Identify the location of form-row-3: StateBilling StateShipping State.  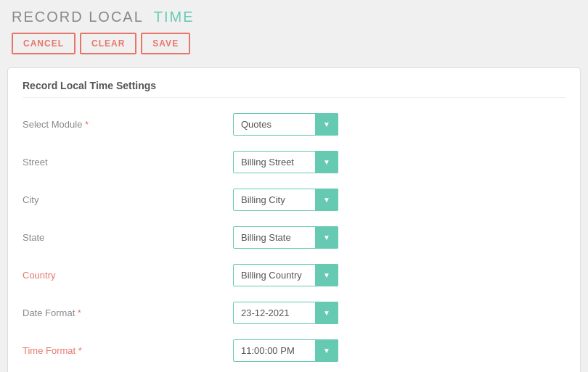
(294, 237).